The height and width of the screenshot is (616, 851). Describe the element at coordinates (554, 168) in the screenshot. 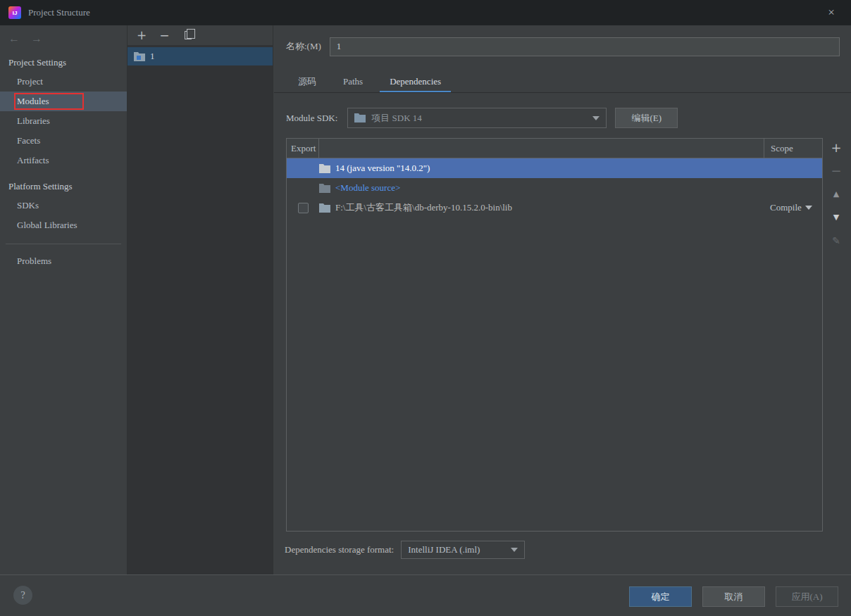

I see `dependency-row-sdk: 14 (java version "14.0.2")` at that location.